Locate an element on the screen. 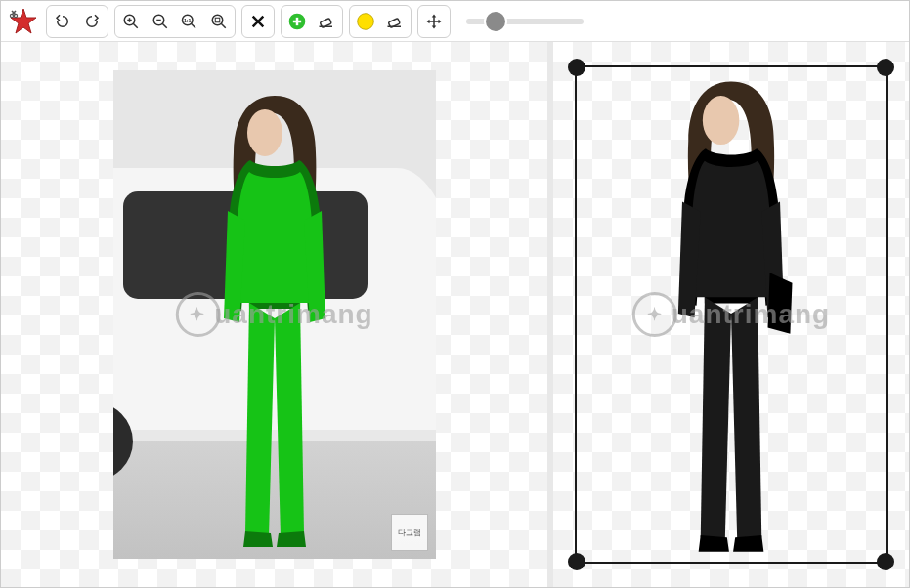 The height and width of the screenshot is (588, 910). brush-size-slider is located at coordinates (525, 21).